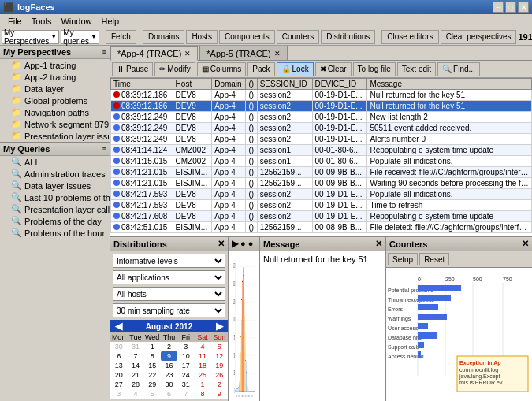 The image size is (532, 401). I want to click on sidebar-item-probhour: 🔍 Problems of the hour, so click(55, 233).